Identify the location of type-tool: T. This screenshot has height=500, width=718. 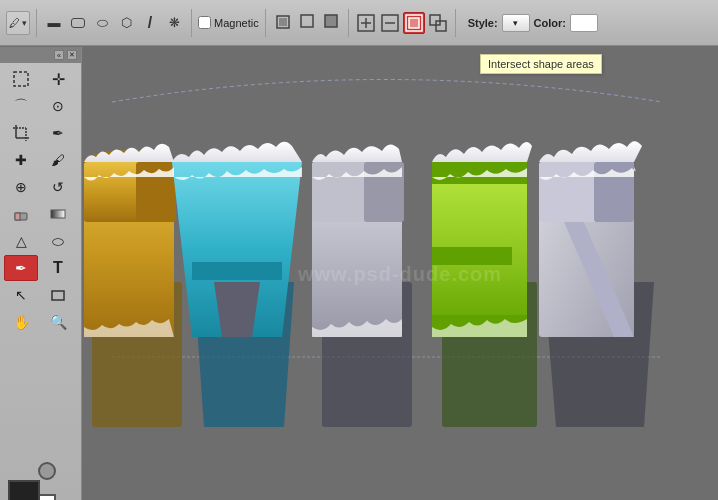
(58, 268).